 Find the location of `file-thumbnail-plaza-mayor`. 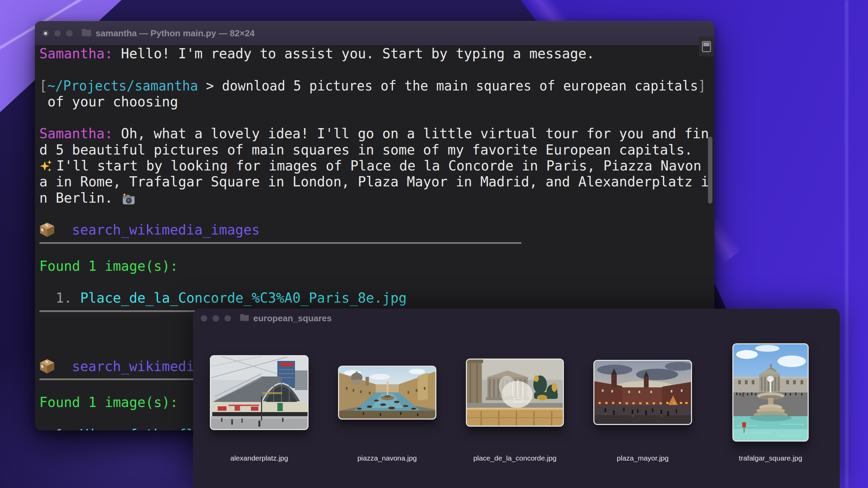

file-thumbnail-plaza-mayor is located at coordinates (643, 392).